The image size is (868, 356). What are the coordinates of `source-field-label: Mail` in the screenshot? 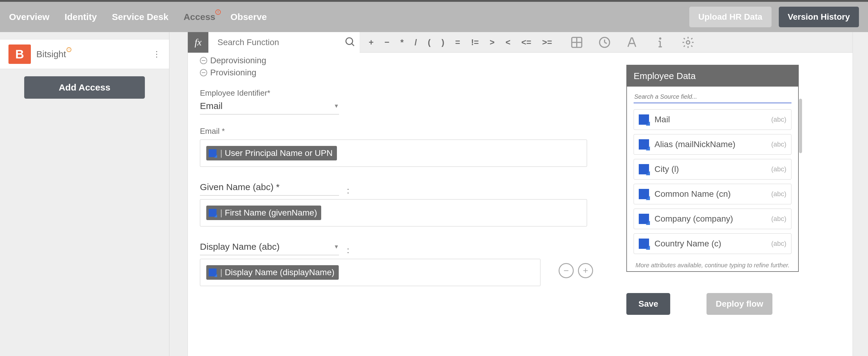 It's located at (662, 119).